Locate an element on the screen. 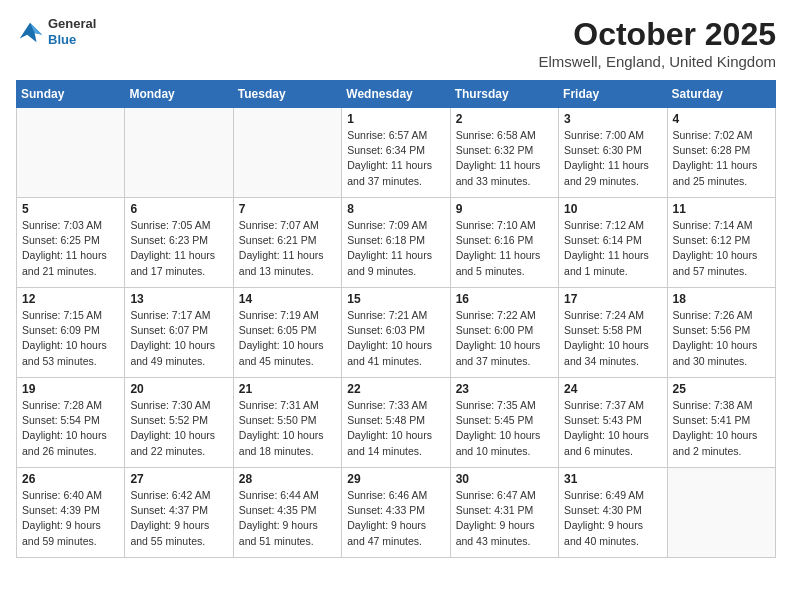 Image resolution: width=792 pixels, height=612 pixels. calendar-cell: 31Sunrise: 6:49 AMSunset: 4:30 PMDayligh… is located at coordinates (613, 513).